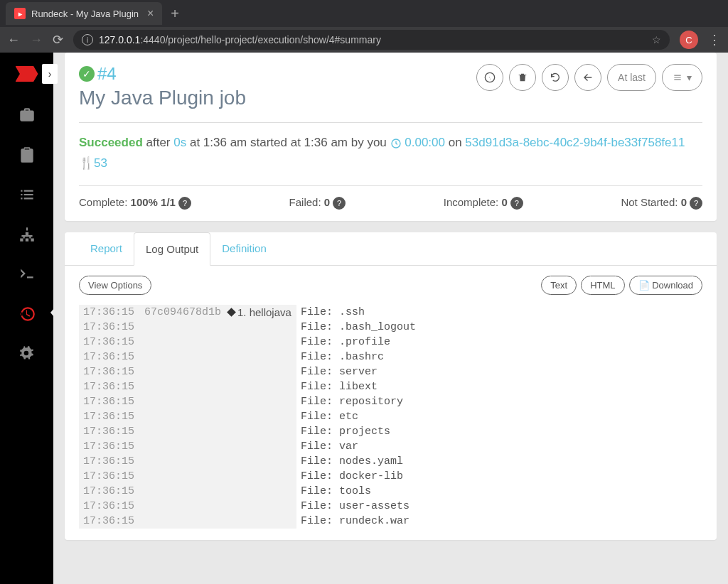  What do you see at coordinates (27, 318) in the screenshot?
I see `sidebar: ›` at bounding box center [27, 318].